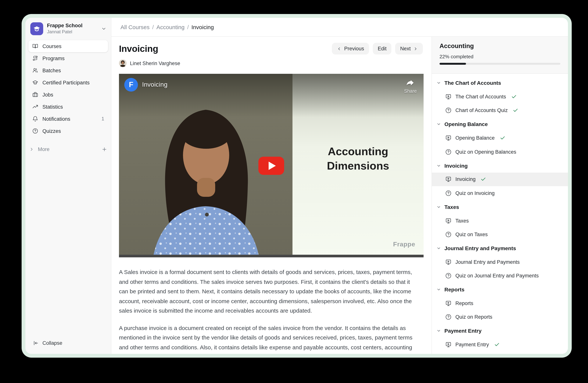 This screenshot has width=588, height=383. What do you see at coordinates (68, 95) in the screenshot?
I see `sidebar-item-jobs: Jobs` at bounding box center [68, 95].